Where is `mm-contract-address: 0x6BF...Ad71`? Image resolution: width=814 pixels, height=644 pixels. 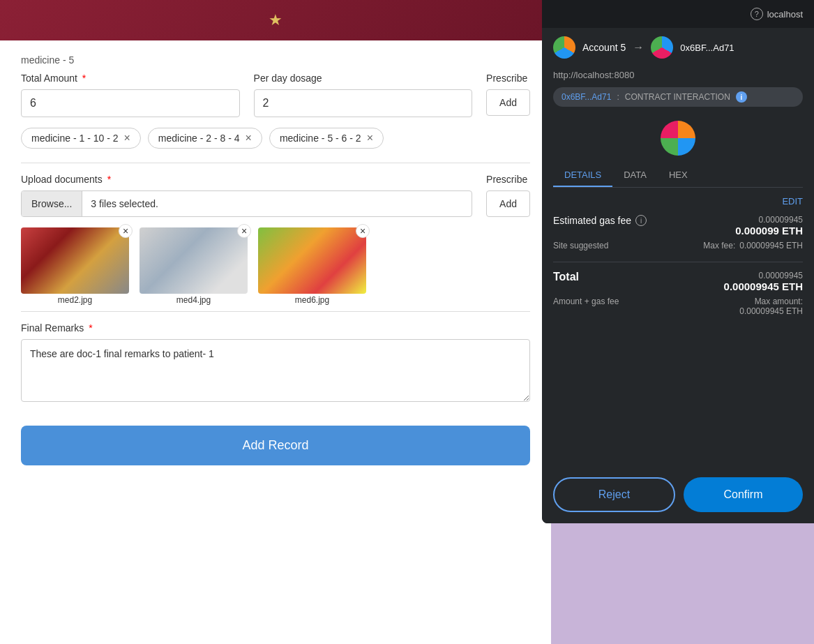 mm-contract-address: 0x6BF...Ad71 is located at coordinates (586, 97).